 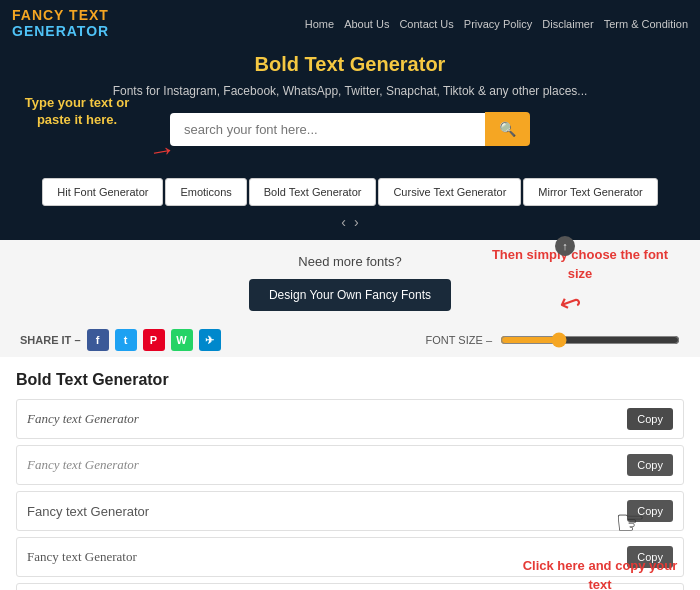 I want to click on search-area: 🔍, so click(x=350, y=129).